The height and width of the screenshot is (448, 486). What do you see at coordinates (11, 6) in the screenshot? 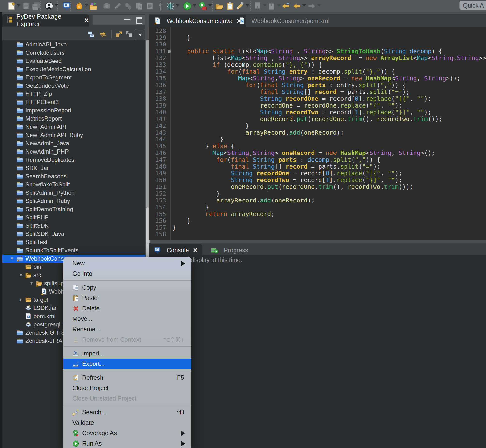
I see `new-wizard-button` at bounding box center [11, 6].